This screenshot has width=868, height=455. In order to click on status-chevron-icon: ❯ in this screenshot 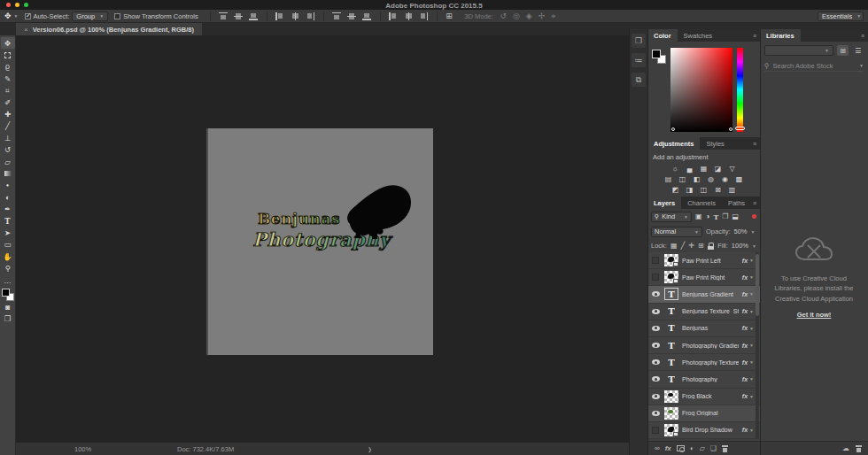, I will do `click(370, 449)`.